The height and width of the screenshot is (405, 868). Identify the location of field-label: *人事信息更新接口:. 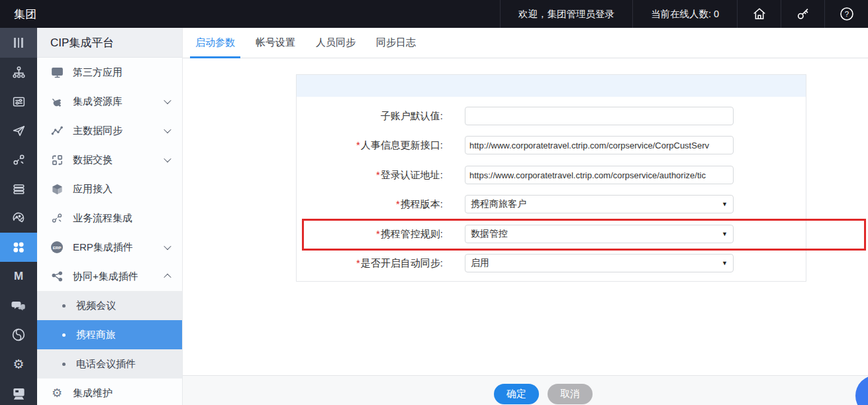
(369, 145).